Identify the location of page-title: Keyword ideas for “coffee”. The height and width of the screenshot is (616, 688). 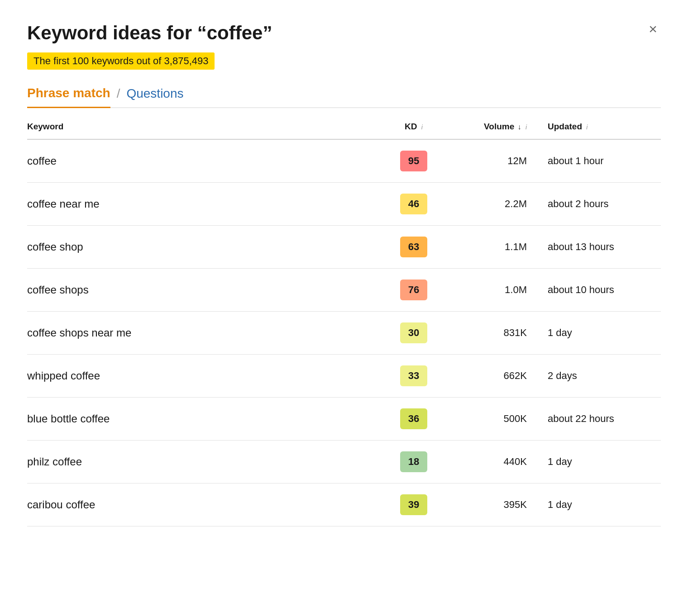
(344, 33).